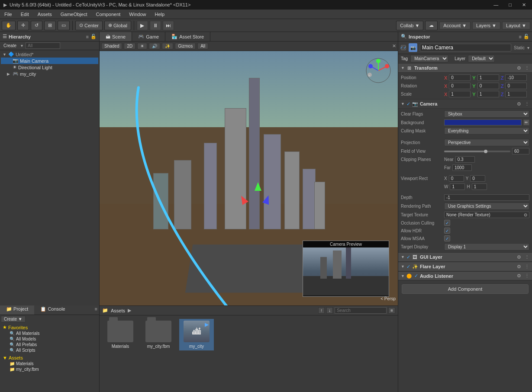 This screenshot has width=532, height=392. Describe the element at coordinates (456, 178) in the screenshot. I see `vp-x-input` at that location.